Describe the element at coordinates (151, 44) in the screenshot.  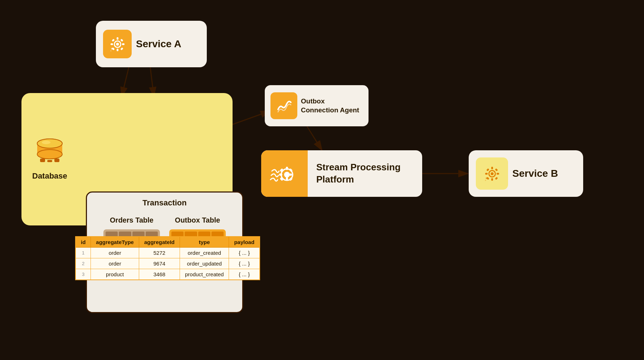
I see `service-a-box: Service A` at that location.